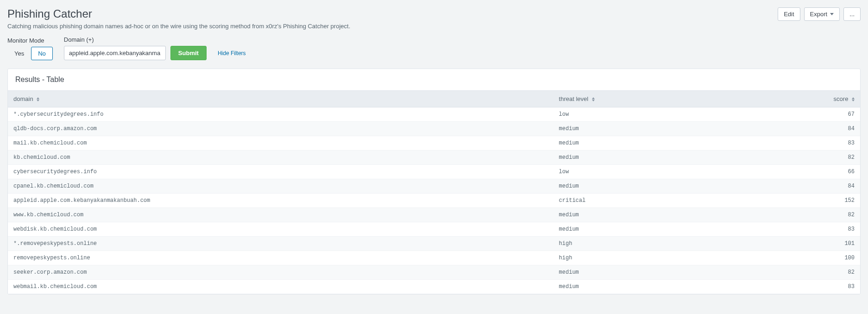  What do you see at coordinates (42, 54) in the screenshot?
I see `monitor-mode-no: No` at bounding box center [42, 54].